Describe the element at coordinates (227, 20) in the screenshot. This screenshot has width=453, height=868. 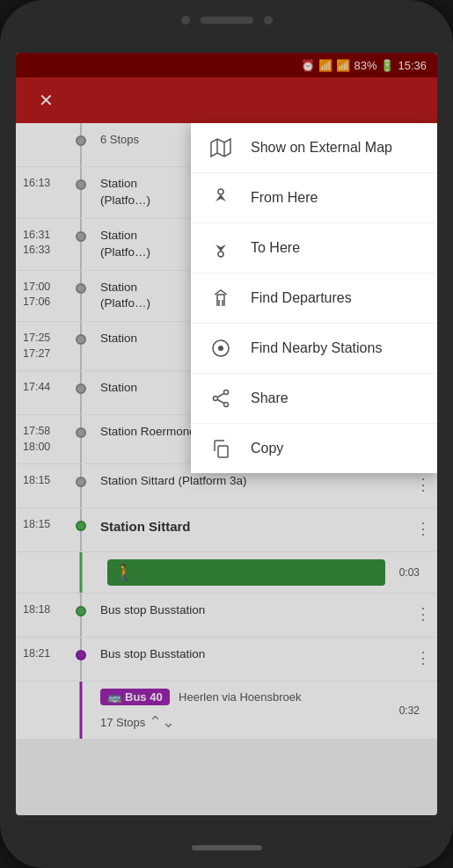
I see `speaker` at that location.